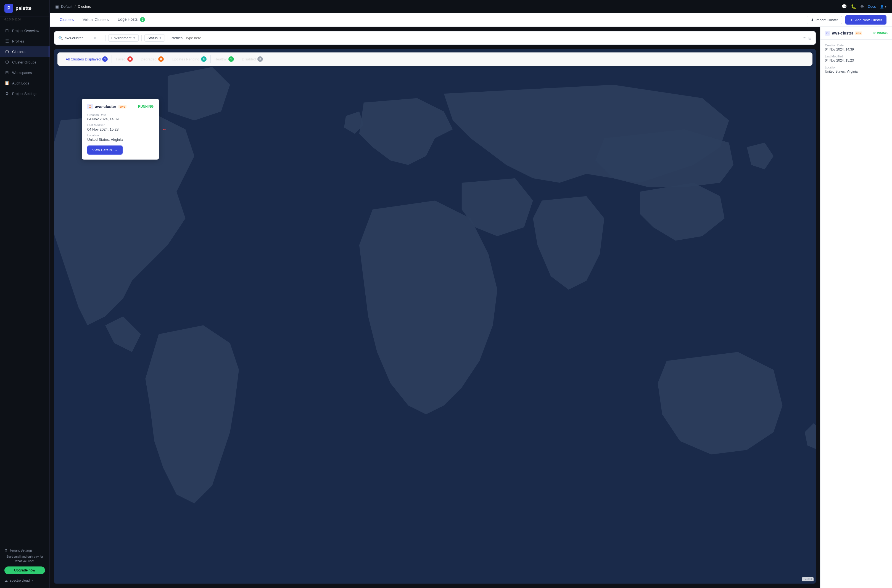 The image size is (892, 588). I want to click on profiles-filter-input, so click(493, 38).